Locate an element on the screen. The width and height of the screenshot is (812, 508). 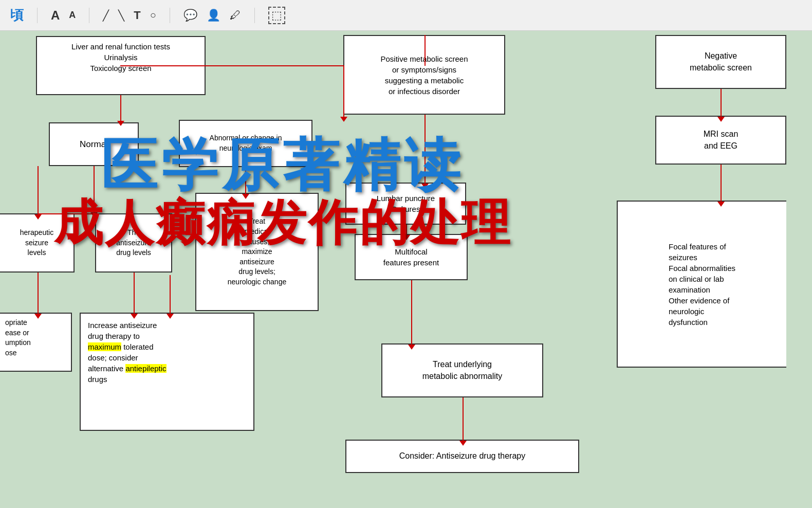
overlay-line1: 医学原著精读 is located at coordinates (283, 165).